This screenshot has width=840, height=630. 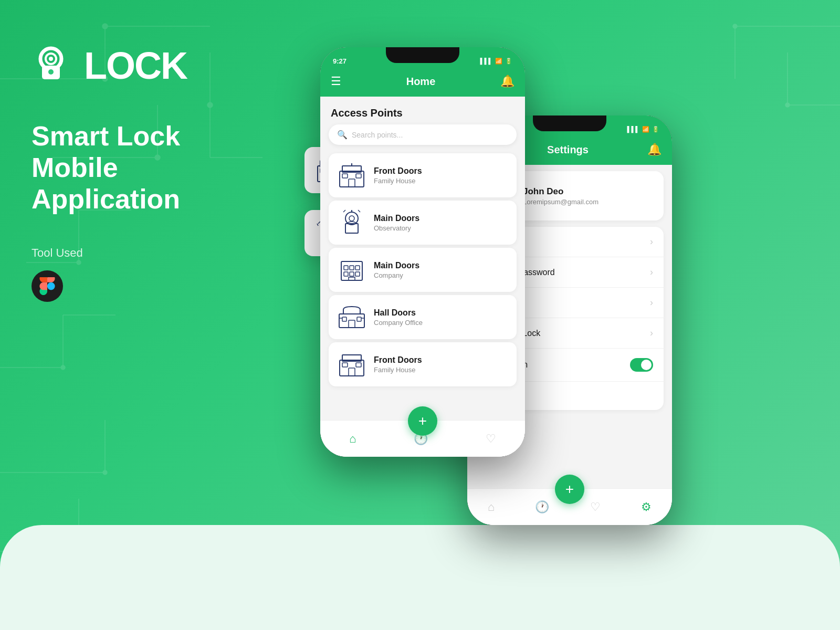 I want to click on settings-nav-title: Settings, so click(x=568, y=150).